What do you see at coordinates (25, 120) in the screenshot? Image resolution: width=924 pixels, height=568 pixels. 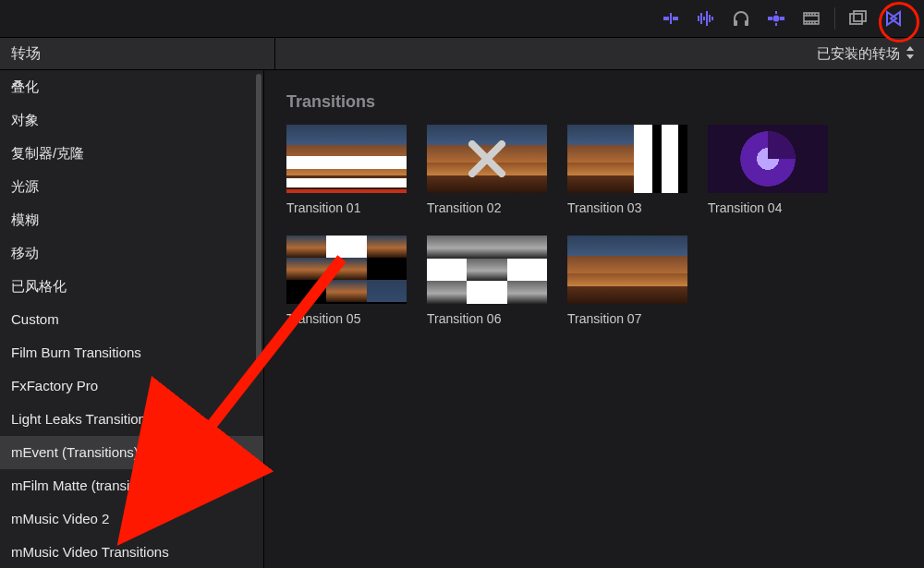 I see `sidebar-item-label: 对象` at bounding box center [25, 120].